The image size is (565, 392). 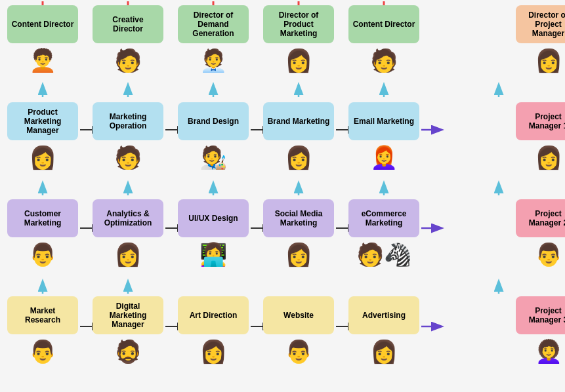 I want to click on avatar-r1c1: 🧑, so click(x=128, y=157).